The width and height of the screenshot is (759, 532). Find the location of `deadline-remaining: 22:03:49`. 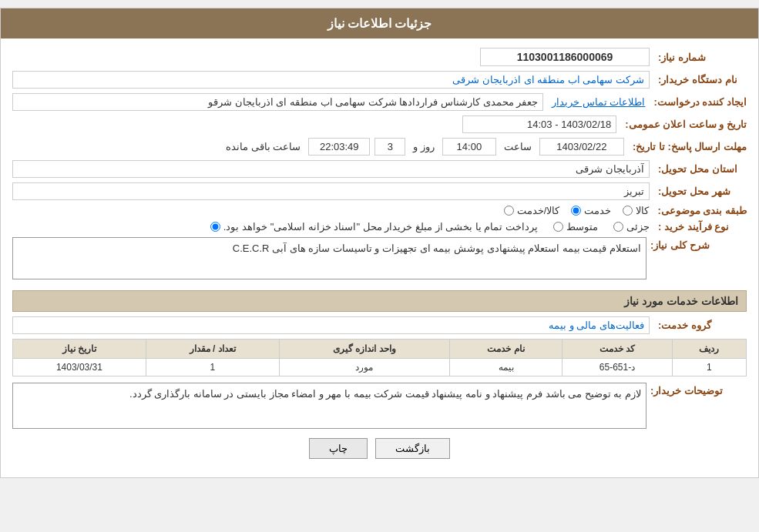

deadline-remaining: 22:03:49 is located at coordinates (339, 146).